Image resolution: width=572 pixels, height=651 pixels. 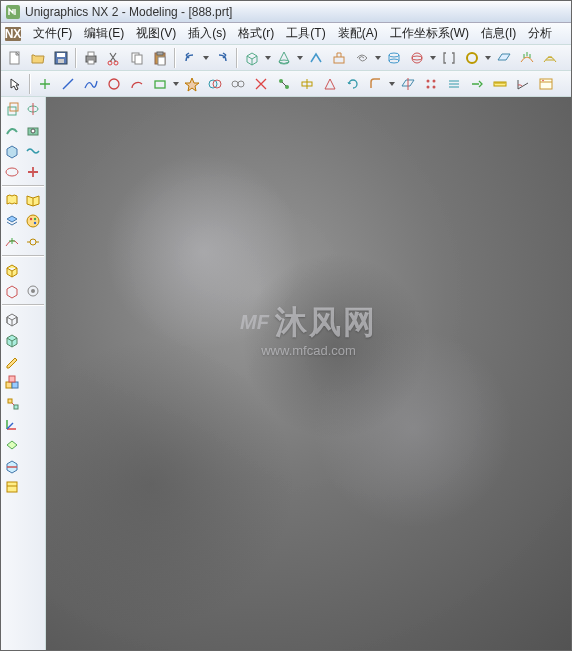 What do you see at coordinates (284, 84) in the screenshot?
I see `connect-button` at bounding box center [284, 84].